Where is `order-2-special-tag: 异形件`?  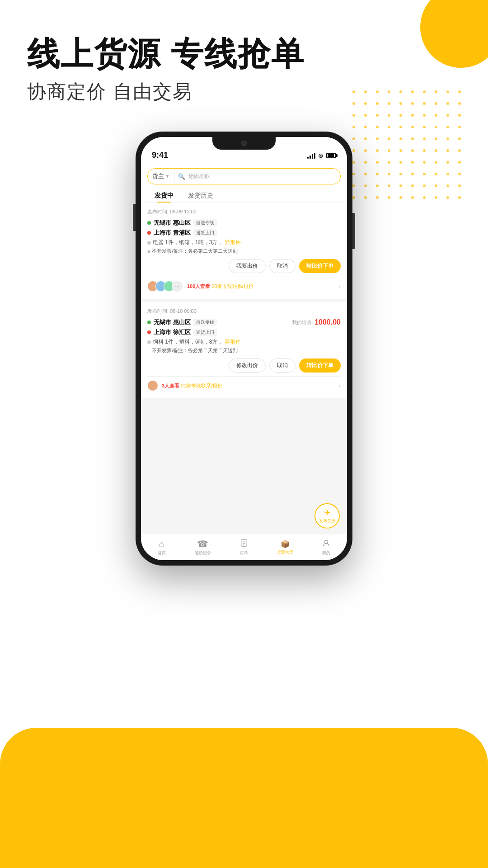 order-2-special-tag: 异形件 is located at coordinates (233, 342).